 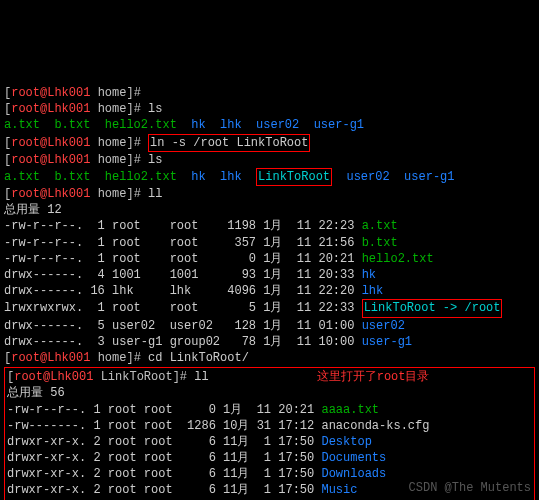 What do you see at coordinates (393, 177) in the screenshot?
I see `dir-list: user02 user-g1` at bounding box center [393, 177].